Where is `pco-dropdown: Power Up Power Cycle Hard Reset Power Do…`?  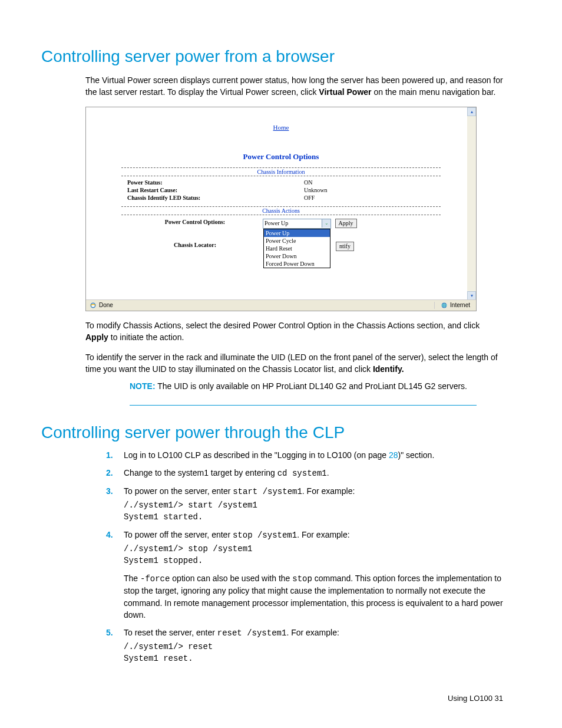 pco-dropdown: Power Up Power Cycle Hard Reset Power Do… is located at coordinates (297, 249).